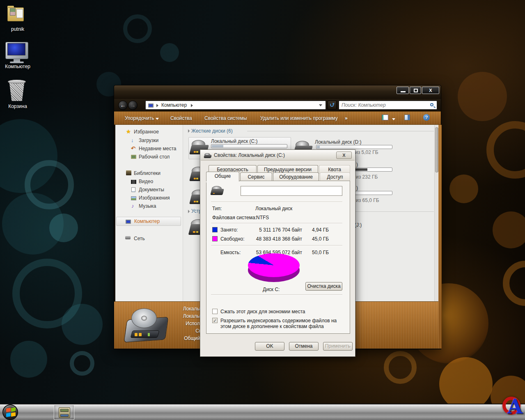  Describe the element at coordinates (321, 105) in the screenshot. I see `address-dropdown-icon` at that location.